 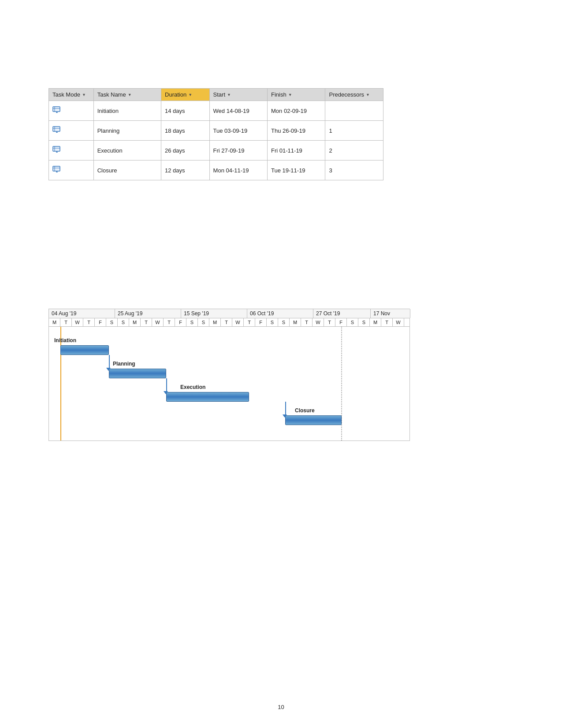 What do you see at coordinates (305, 411) in the screenshot?
I see `gantt-bar-label: Closure` at bounding box center [305, 411].